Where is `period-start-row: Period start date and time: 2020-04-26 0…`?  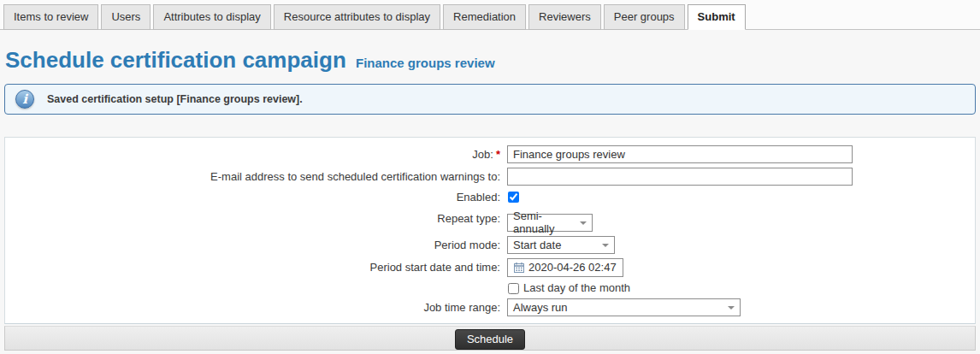
period-start-row: Period start date and time: 2020-04-26 0… is located at coordinates (490, 276).